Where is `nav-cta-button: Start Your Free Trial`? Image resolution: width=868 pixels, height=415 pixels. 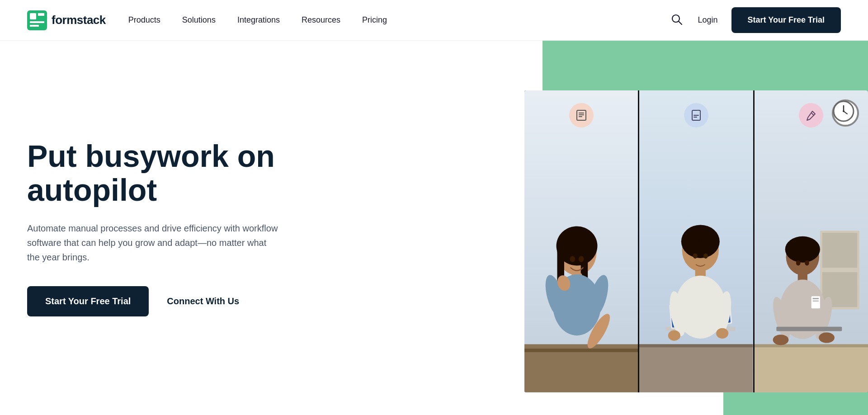 nav-cta-button: Start Your Free Trial is located at coordinates (786, 20).